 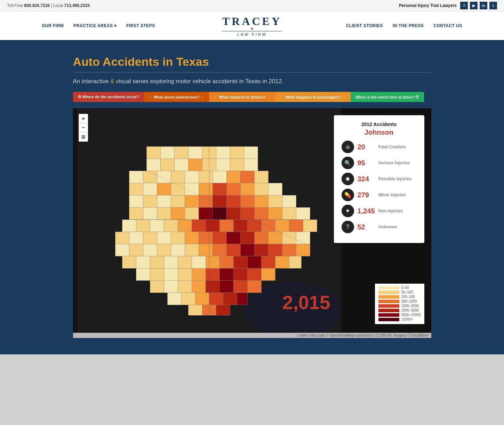 What do you see at coordinates (366, 195) in the screenshot?
I see `minor-number: 279` at bounding box center [366, 195].